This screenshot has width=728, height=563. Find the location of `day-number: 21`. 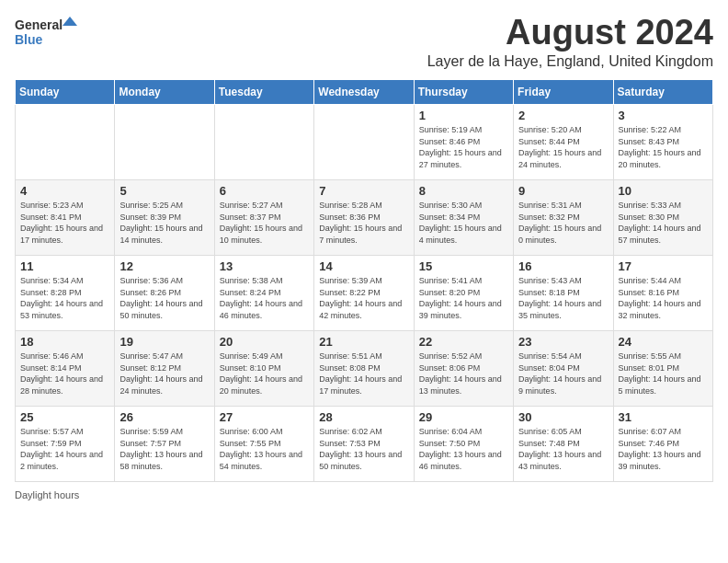

day-number: 21 is located at coordinates (364, 342).